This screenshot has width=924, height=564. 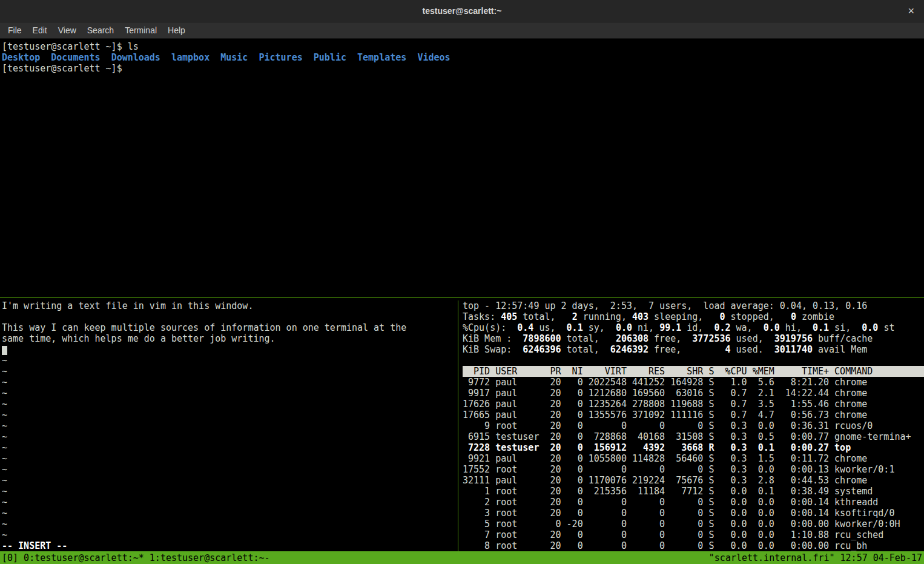 I want to click on process-row: 9917 paul 20 0 1212680 169560 63016 S 0.…, so click(x=693, y=393).